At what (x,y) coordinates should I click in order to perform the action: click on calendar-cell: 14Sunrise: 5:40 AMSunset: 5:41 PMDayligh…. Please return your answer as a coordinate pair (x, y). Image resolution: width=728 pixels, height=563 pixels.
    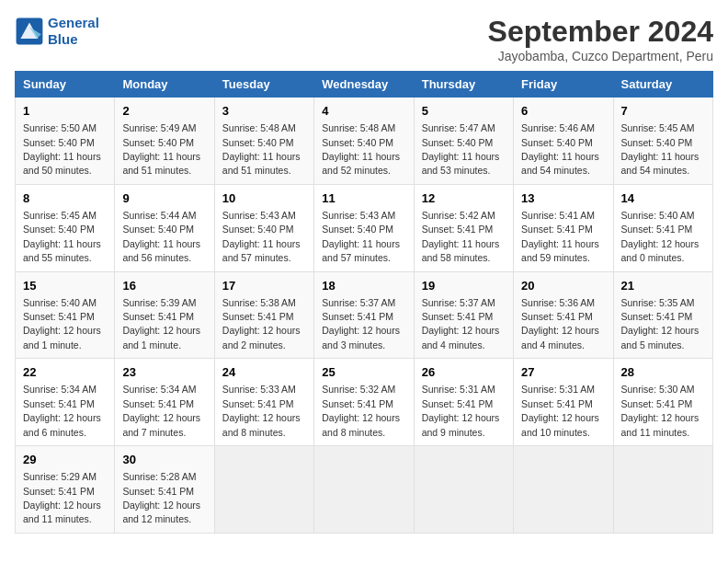
    Looking at the image, I should click on (663, 228).